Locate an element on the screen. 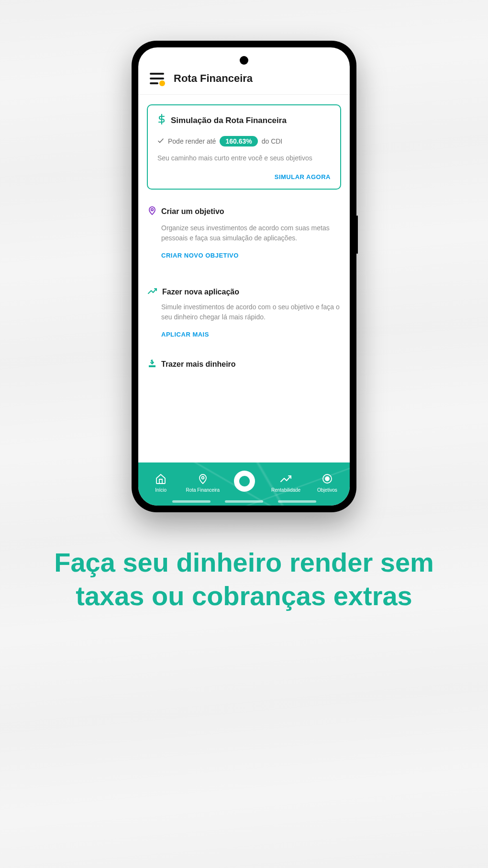  section-description: Organize seus investimentos de acordo co… is located at coordinates (244, 233).